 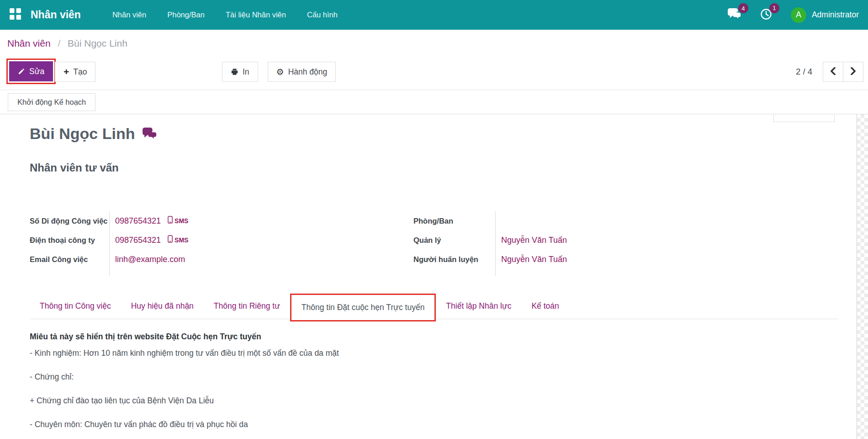 What do you see at coordinates (833, 72) in the screenshot?
I see `chevron-left-icon` at bounding box center [833, 72].